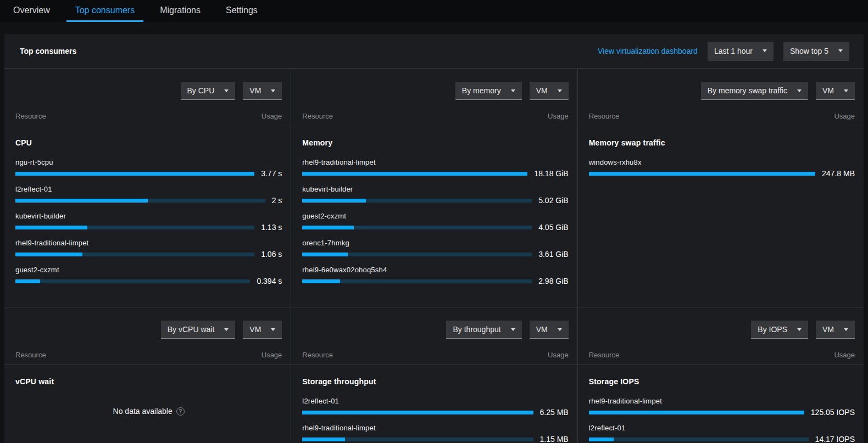 The height and width of the screenshot is (443, 868). What do you see at coordinates (435, 276) in the screenshot?
I see `consumer-row: rhel9-6e0wax02ohoq5sh42.98 GiB` at bounding box center [435, 276].